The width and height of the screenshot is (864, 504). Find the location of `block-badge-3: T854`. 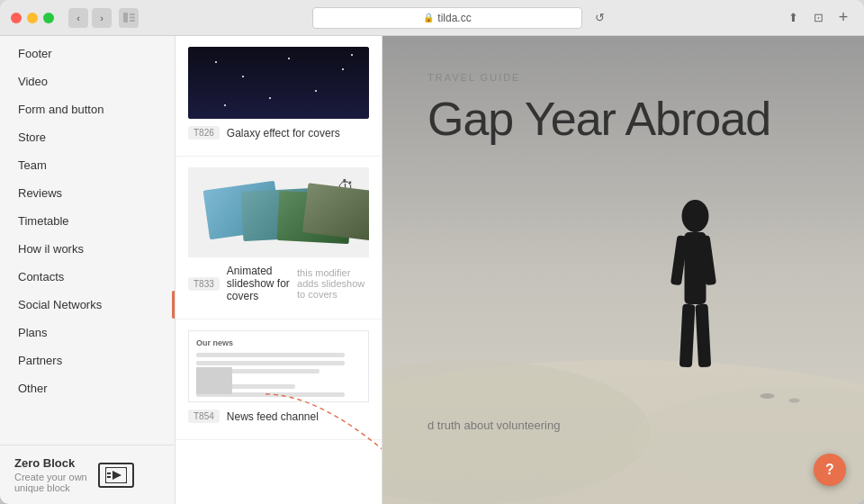

block-badge-3: T854 is located at coordinates (203, 416).